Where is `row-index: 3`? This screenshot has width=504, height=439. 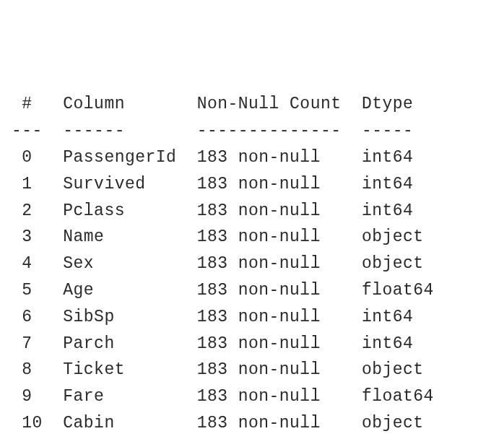 row-index: 3 is located at coordinates (27, 237).